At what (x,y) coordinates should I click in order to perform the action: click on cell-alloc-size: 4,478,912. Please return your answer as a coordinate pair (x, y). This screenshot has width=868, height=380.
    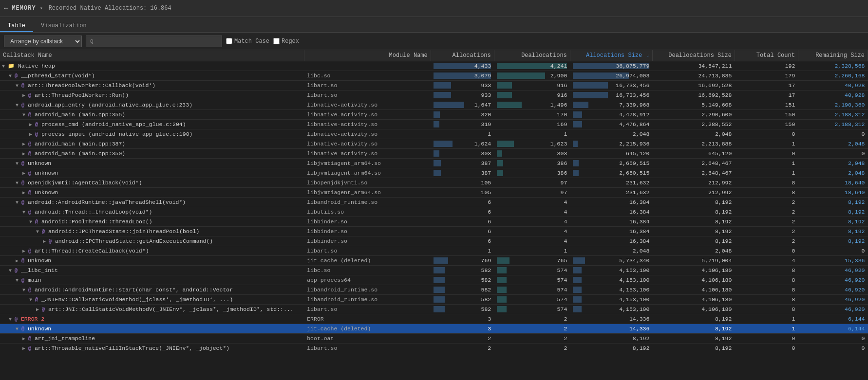
    Looking at the image, I should click on (611, 115).